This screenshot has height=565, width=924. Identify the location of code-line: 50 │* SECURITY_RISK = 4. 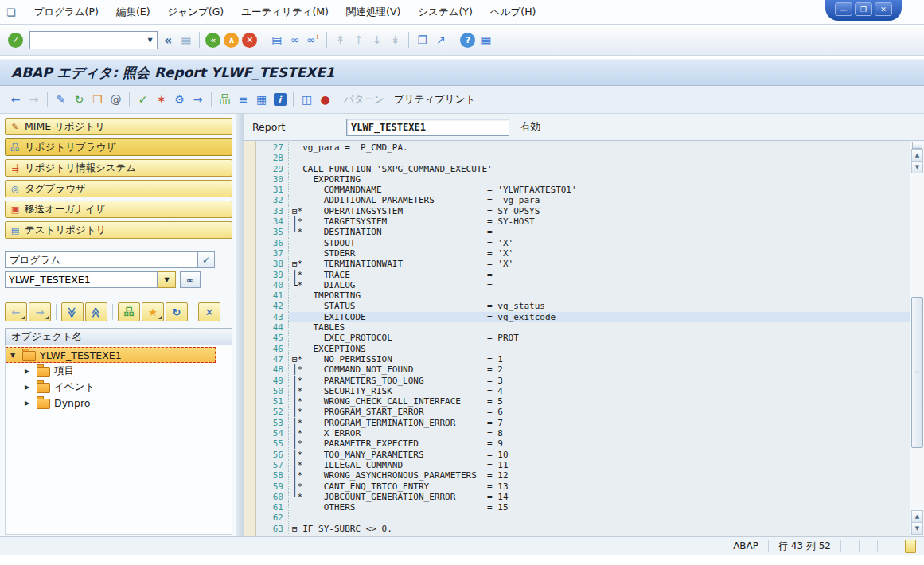
(583, 392).